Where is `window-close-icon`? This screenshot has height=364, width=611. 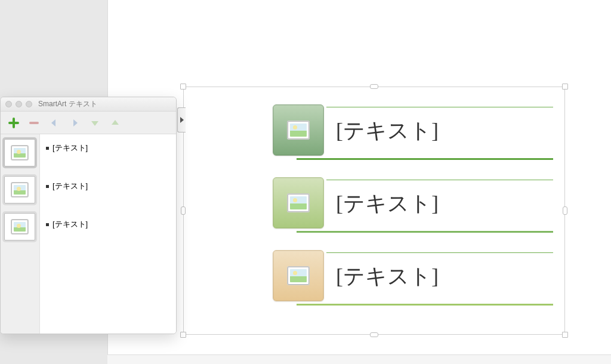
window-close-icon is located at coordinates (8, 104).